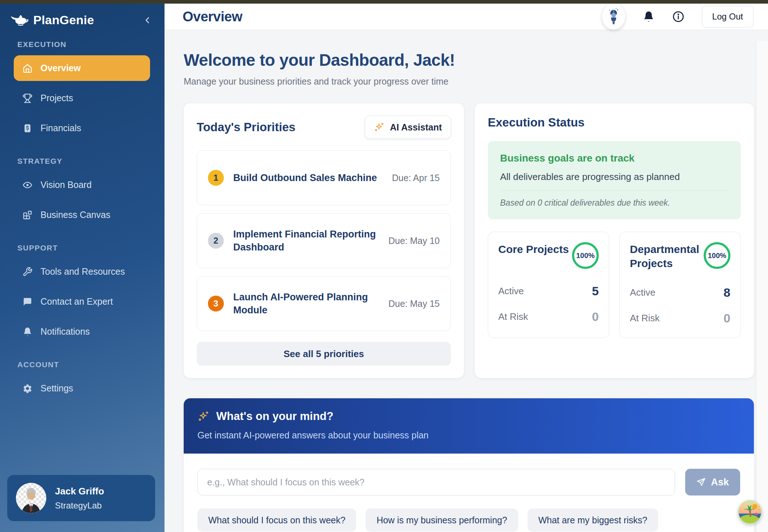  Describe the element at coordinates (27, 98) in the screenshot. I see `trophy-icon` at that location.